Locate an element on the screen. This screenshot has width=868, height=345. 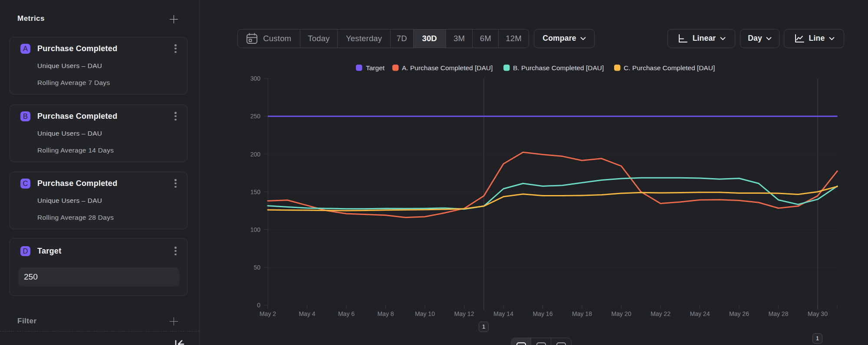
svg-text: May 4 is located at coordinates (307, 314).